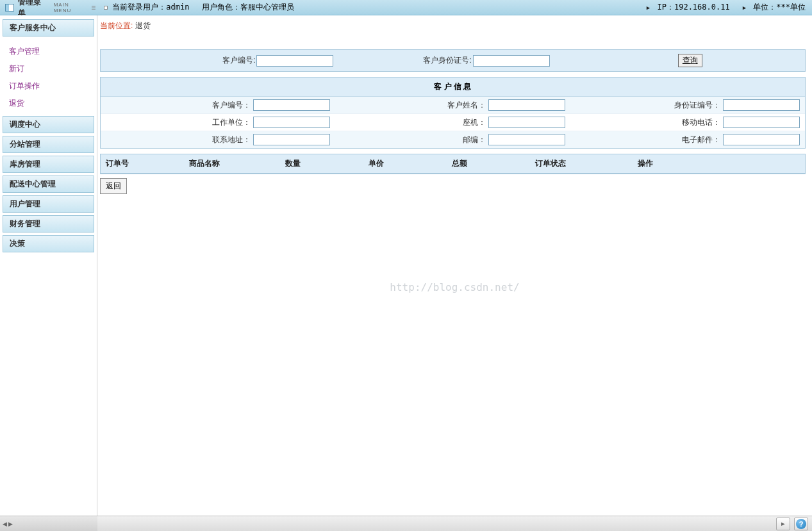 The width and height of the screenshot is (812, 531). What do you see at coordinates (474, 140) in the screenshot?
I see `info-label-zipcode: 邮编：` at bounding box center [474, 140].